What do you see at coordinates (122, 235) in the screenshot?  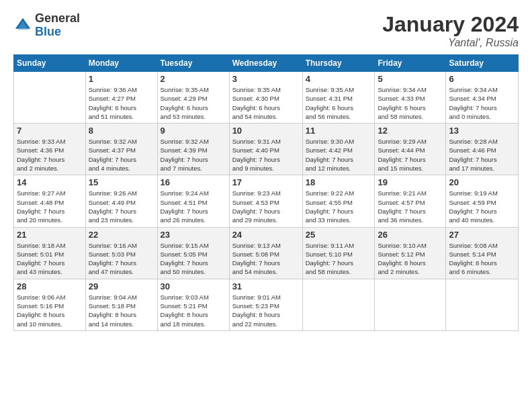 I see `day-number: 22` at bounding box center [122, 235].